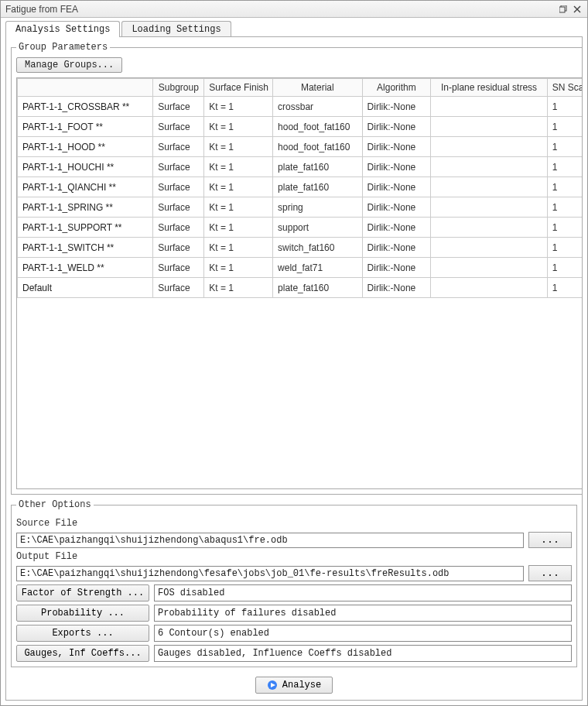  I want to click on table-row: PART-1-1_SWITCH **SurfaceKt = 1switch_fa…, so click(300, 248).